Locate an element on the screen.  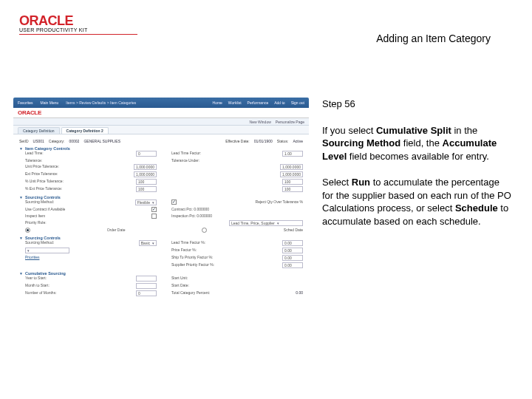
sel-accumulate-level is located at coordinates (47, 250).